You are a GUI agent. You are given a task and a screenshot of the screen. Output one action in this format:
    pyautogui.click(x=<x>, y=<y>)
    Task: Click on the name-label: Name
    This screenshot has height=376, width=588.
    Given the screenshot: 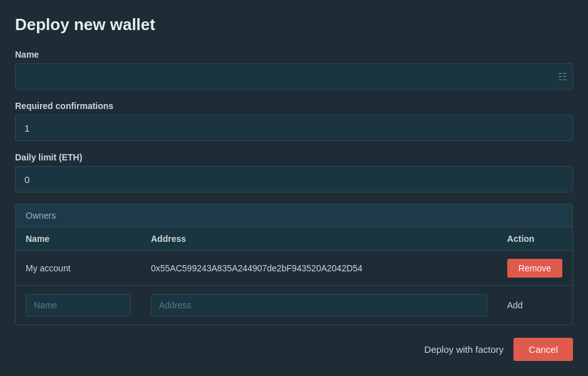 What is the action you would take?
    pyautogui.click(x=294, y=55)
    